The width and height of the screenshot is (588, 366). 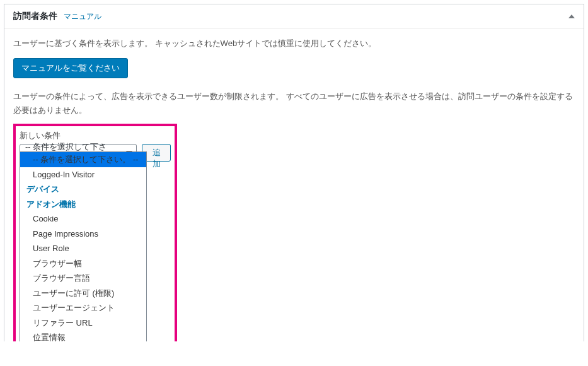 I want to click on dropdown-option: デバイス, so click(x=83, y=189).